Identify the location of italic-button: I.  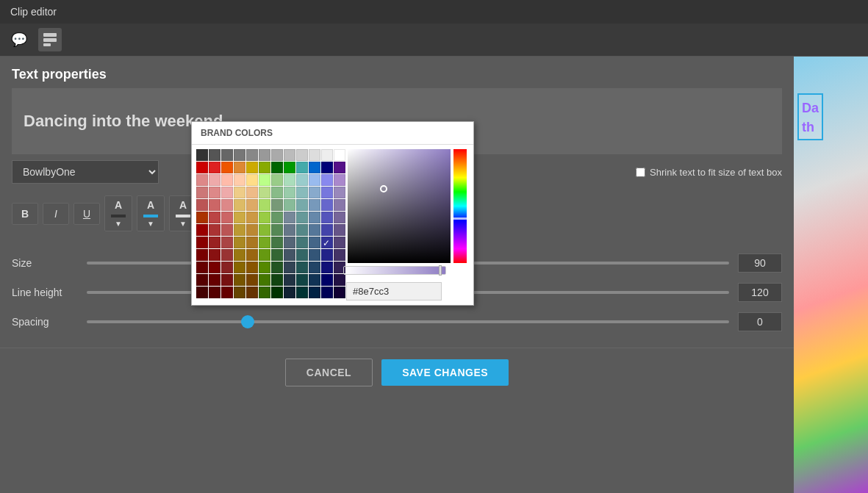
(56, 214).